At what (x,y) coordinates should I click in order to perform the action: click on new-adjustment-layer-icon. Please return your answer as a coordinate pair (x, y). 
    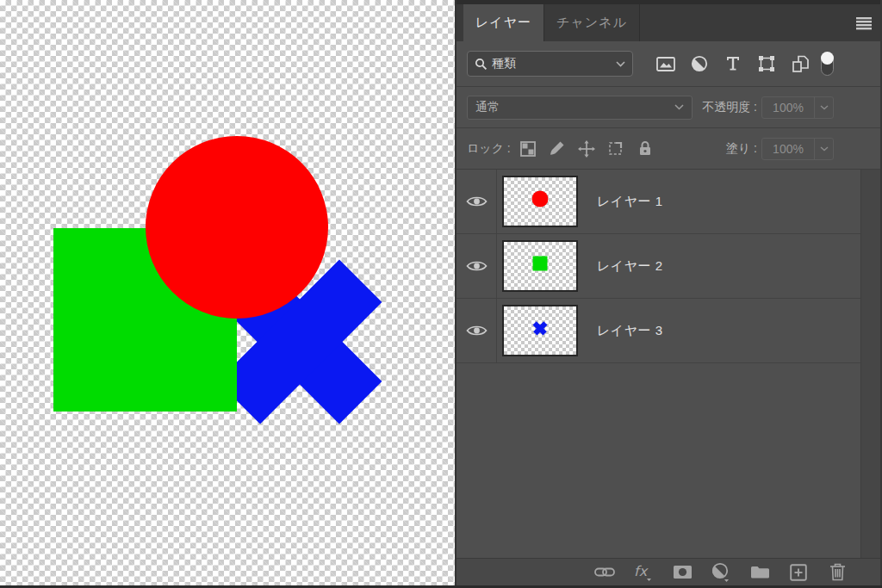
    Looking at the image, I should click on (721, 573).